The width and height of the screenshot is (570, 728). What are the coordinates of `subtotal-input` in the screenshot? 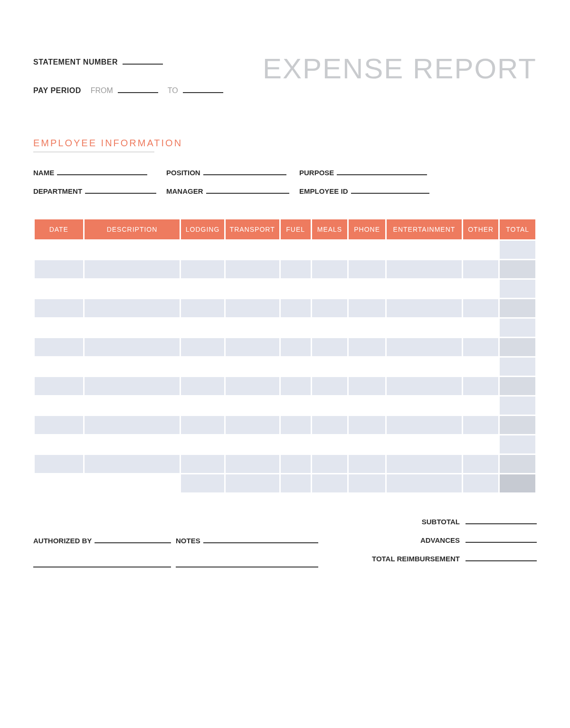 It's located at (501, 521).